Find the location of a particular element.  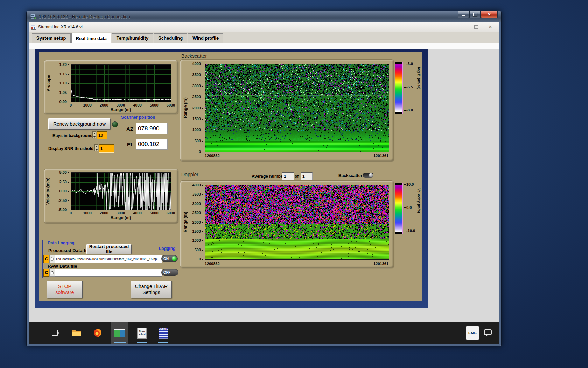

backscatter-toggle is located at coordinates (368, 175).